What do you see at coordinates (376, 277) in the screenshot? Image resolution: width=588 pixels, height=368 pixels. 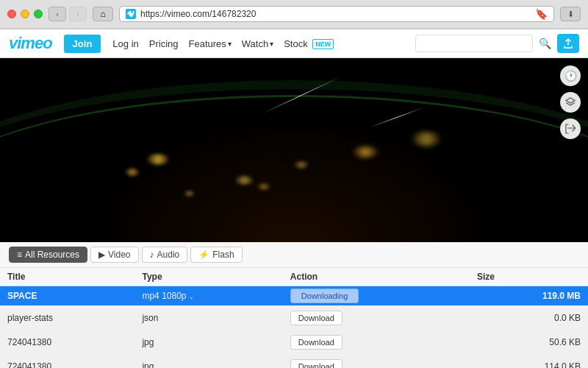 I see `col-action: Action` at bounding box center [376, 277].